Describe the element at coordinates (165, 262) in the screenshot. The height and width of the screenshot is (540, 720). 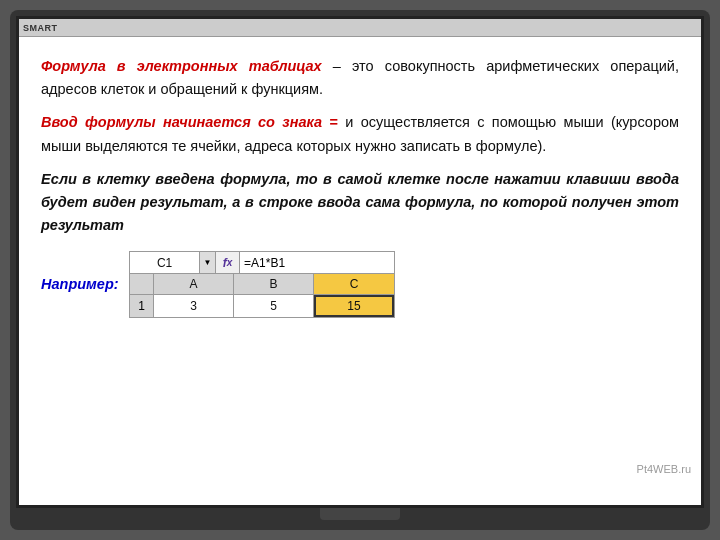
I see `cell-reference: C1` at that location.